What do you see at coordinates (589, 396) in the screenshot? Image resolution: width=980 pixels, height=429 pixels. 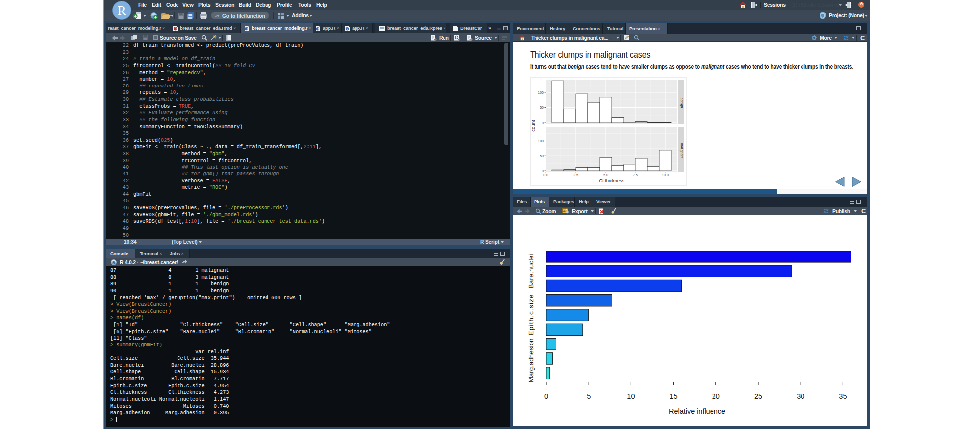 I see `svg-text: 5` at bounding box center [589, 396].